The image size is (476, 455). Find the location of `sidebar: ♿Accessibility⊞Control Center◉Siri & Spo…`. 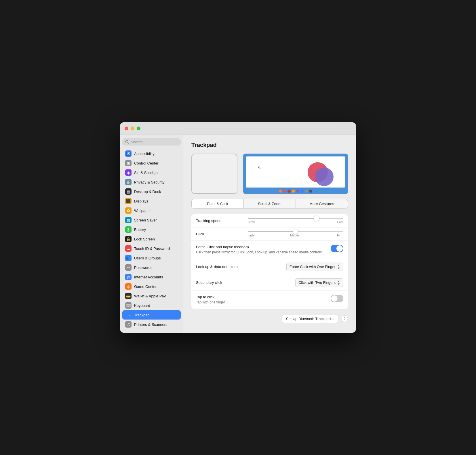

sidebar: ♿Accessibility⊞Control Center◉Siri & Spo… is located at coordinates (152, 234).